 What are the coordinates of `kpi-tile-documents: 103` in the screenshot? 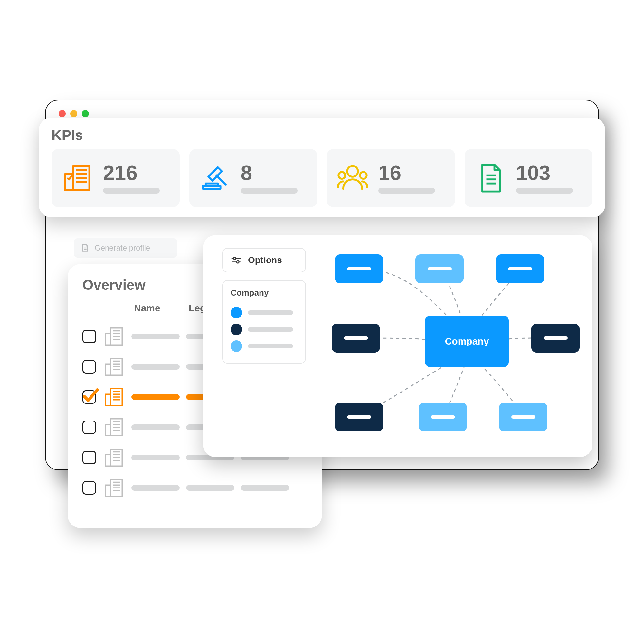 It's located at (529, 178).